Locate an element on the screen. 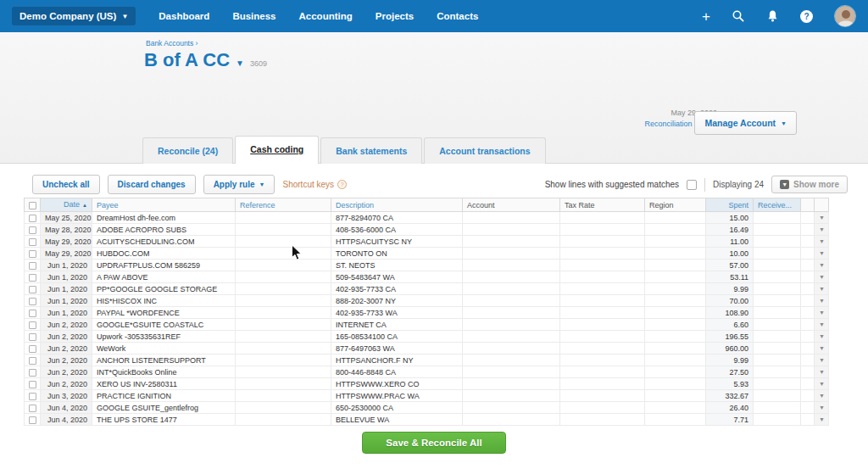 The height and width of the screenshot is (469, 868). discard-changes-button: Discard changes is located at coordinates (152, 185).